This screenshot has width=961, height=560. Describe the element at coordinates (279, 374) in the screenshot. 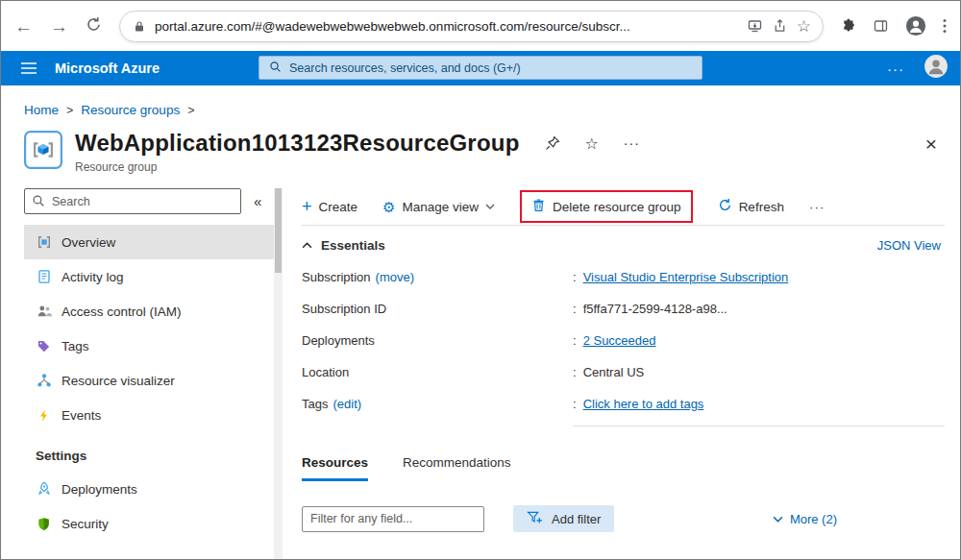

I see `sidebar-scrollbar` at that location.